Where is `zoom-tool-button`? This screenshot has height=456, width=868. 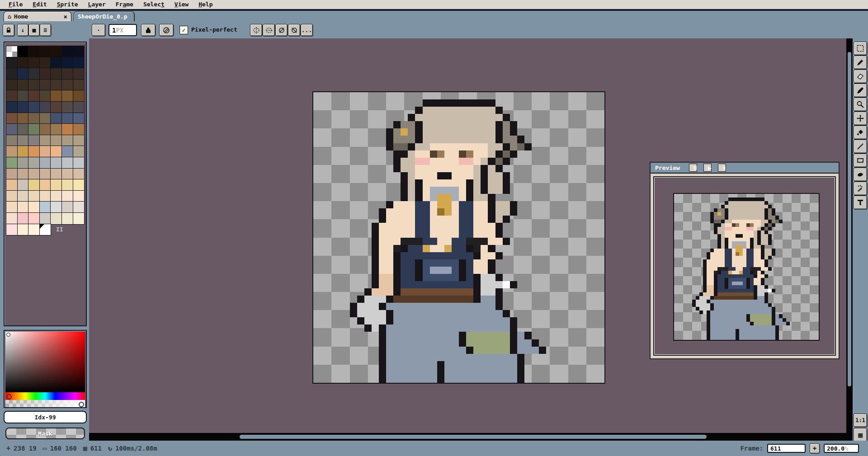 zoom-tool-button is located at coordinates (860, 104).